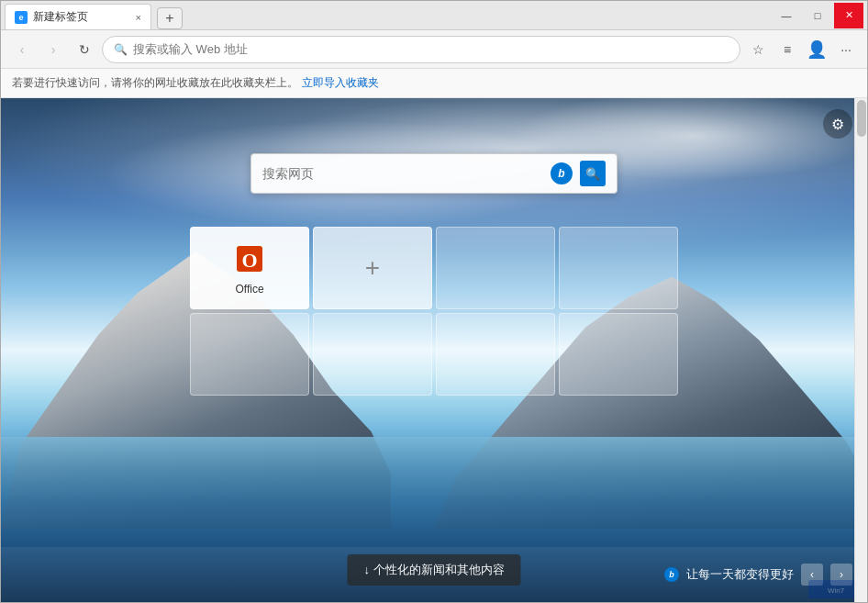 The height and width of the screenshot is (603, 868). Describe the element at coordinates (384, 15) in the screenshot. I see `tab-area: e 新建标签页 × +` at that location.